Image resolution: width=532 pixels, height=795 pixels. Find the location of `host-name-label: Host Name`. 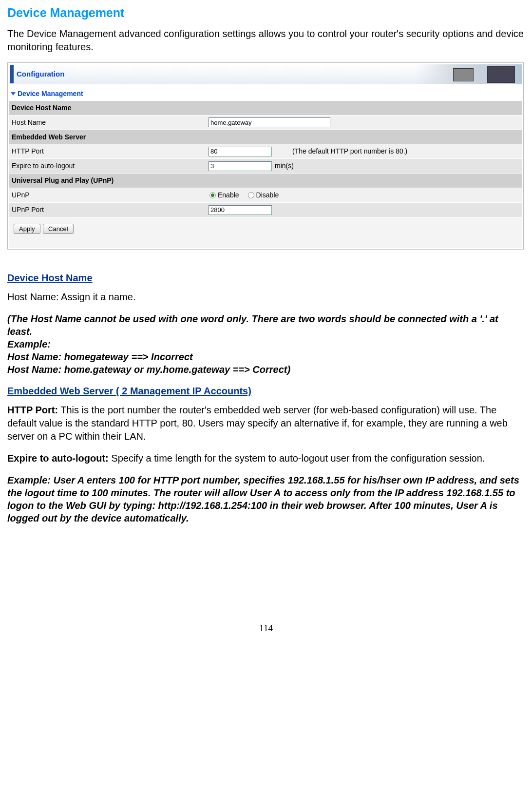

host-name-label: Host Name is located at coordinates (109, 123).